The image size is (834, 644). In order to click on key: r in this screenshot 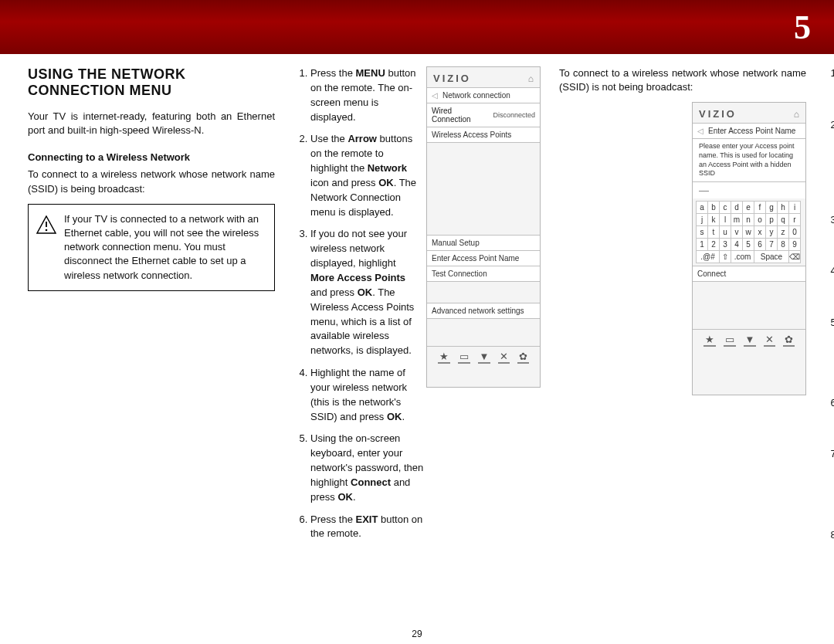, I will do `click(795, 220)`.